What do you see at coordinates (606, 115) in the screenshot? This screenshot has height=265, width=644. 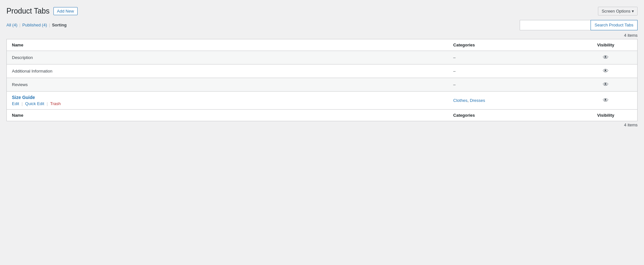 I see `col-footer-visibility: Visibility` at bounding box center [606, 115].